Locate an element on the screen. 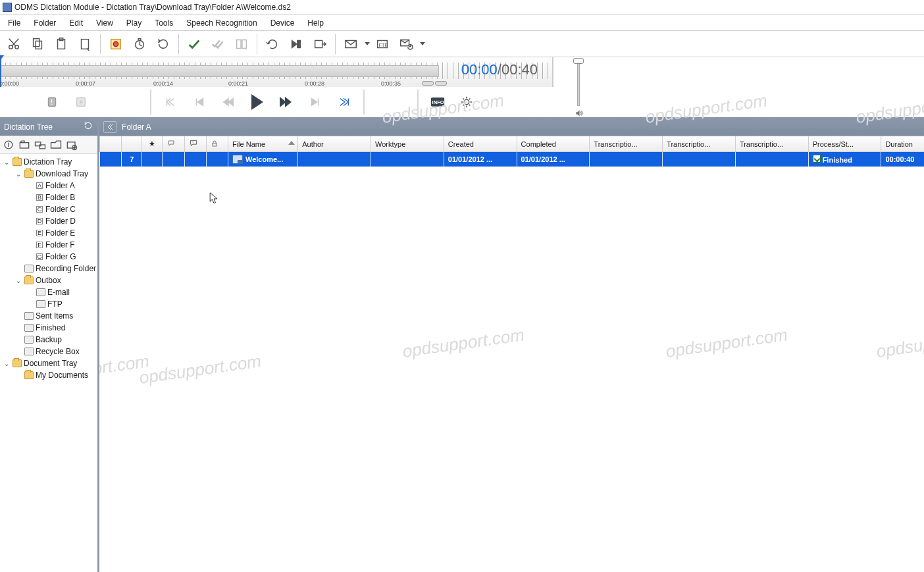  col-tr2: Transcriptio... is located at coordinates (699, 144).